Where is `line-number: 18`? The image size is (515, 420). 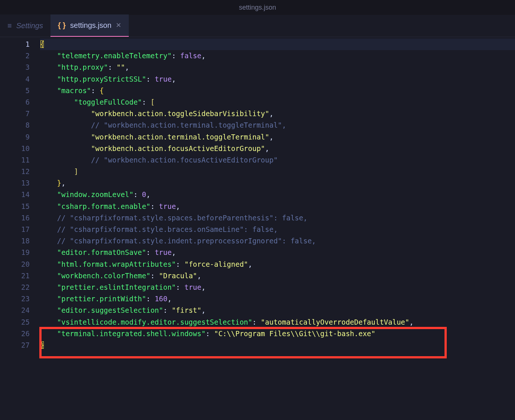
line-number: 18 is located at coordinates (20, 241).